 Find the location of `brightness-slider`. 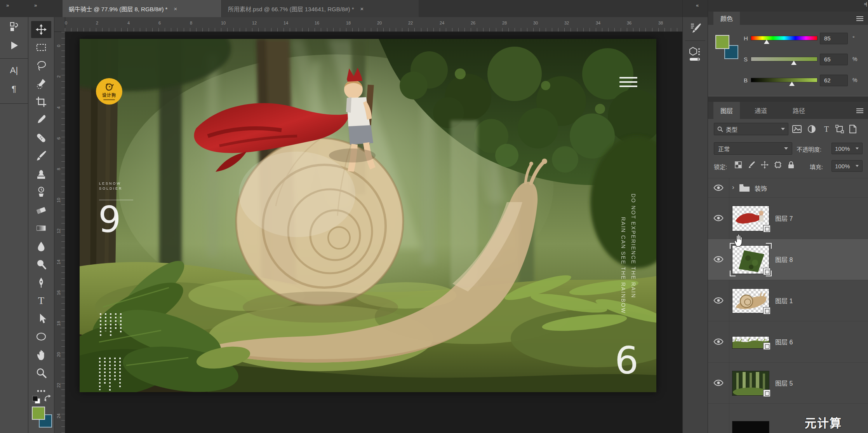

brightness-slider is located at coordinates (784, 80).